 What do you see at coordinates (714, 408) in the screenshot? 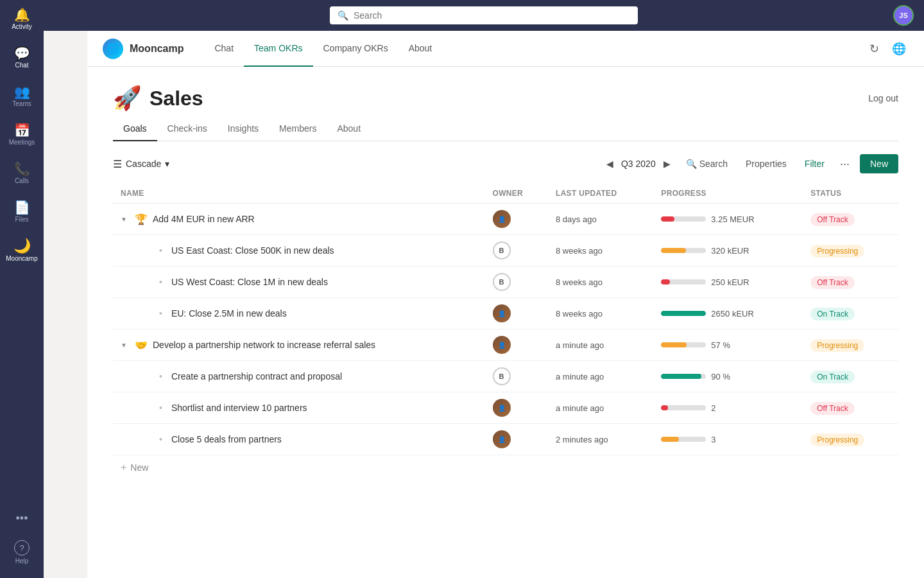
I see `progress-value: 2` at bounding box center [714, 408].